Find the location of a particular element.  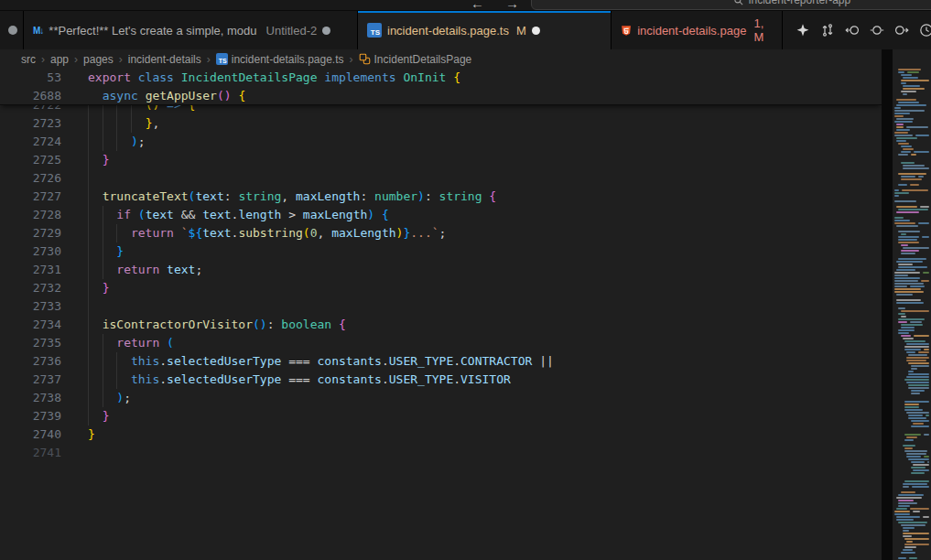

navigate-back-icon: ← is located at coordinates (478, 5).